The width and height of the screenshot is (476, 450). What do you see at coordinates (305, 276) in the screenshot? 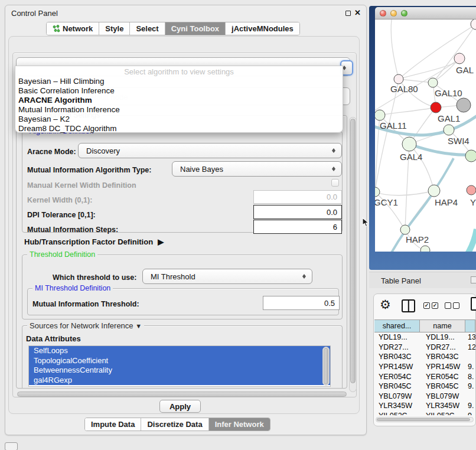
I see `combobox-spinner-icon` at bounding box center [305, 276].